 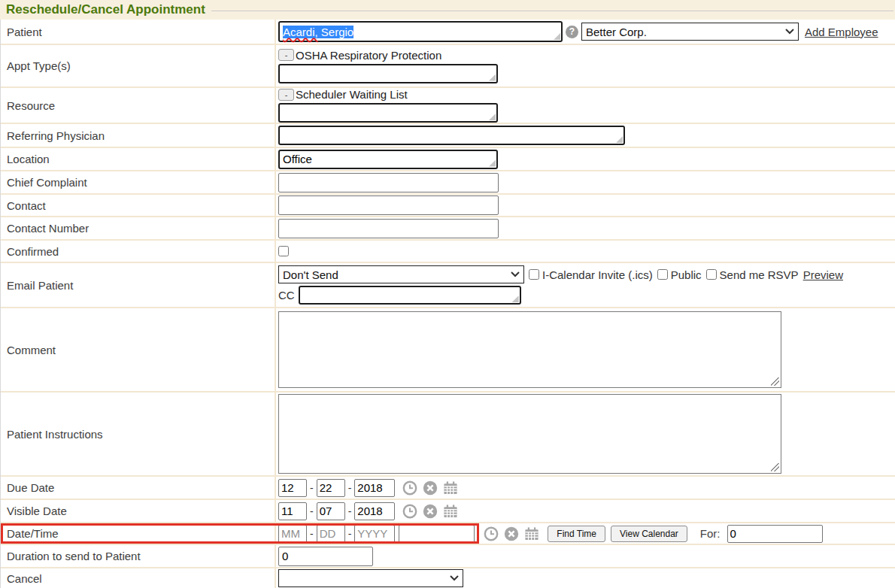 What do you see at coordinates (842, 32) in the screenshot?
I see `add-employee-link: Add Employee` at bounding box center [842, 32].